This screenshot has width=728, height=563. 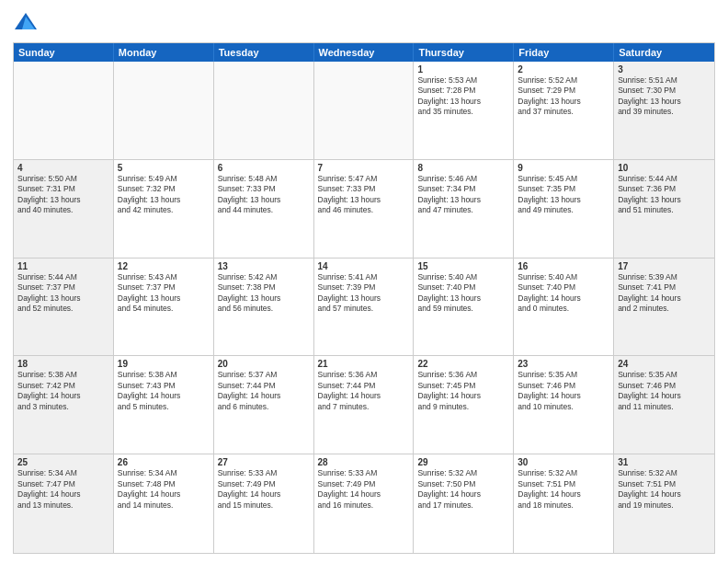 I want to click on day-number: 5, so click(x=164, y=167).